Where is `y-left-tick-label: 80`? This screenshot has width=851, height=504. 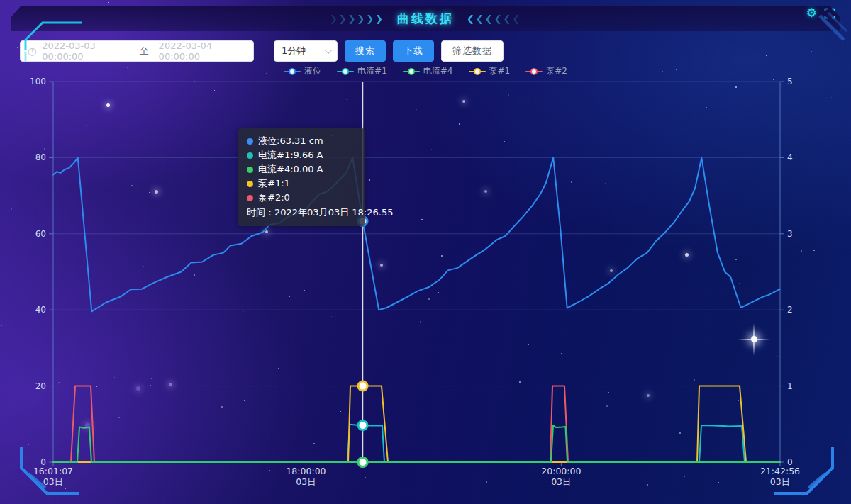
y-left-tick-label: 80 is located at coordinates (41, 157).